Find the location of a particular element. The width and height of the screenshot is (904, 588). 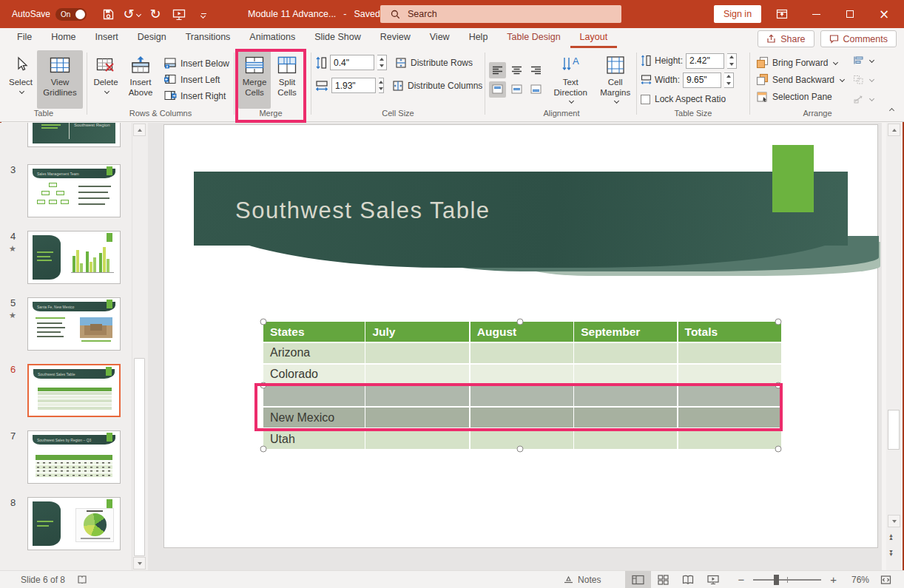

autosave-toggle: On is located at coordinates (71, 15).